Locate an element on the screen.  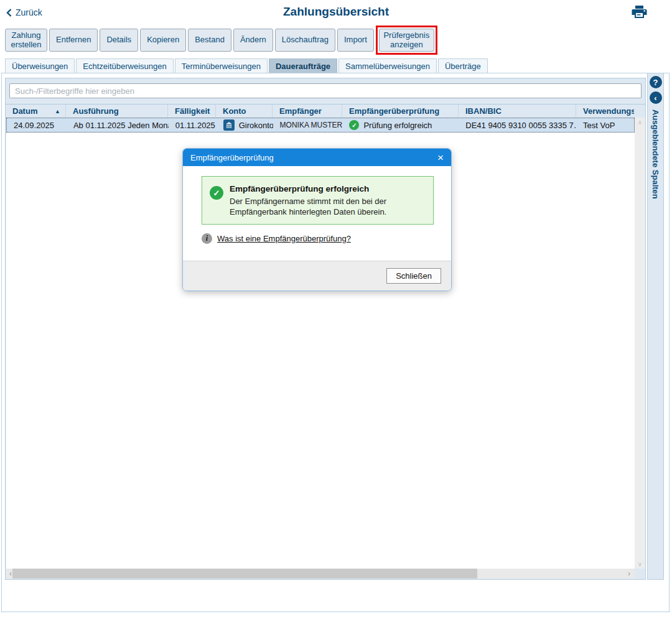
close-dialog-button: Schließen is located at coordinates (414, 276).